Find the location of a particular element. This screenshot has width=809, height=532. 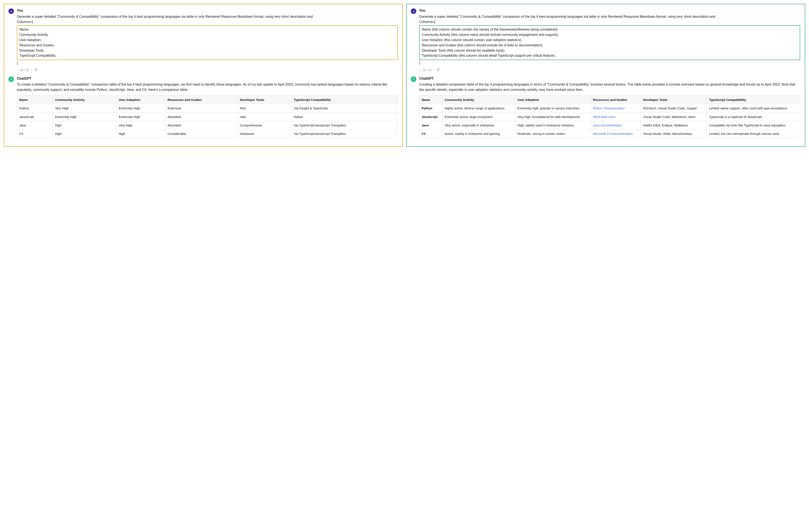

doc-link: Microsoft C# Documentation is located at coordinates (613, 134).